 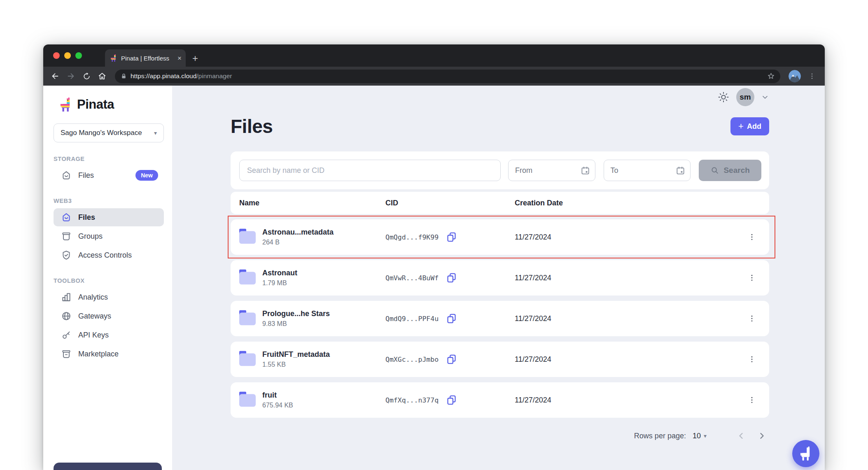 I want to click on pinata-logo: Pinata, so click(x=108, y=105).